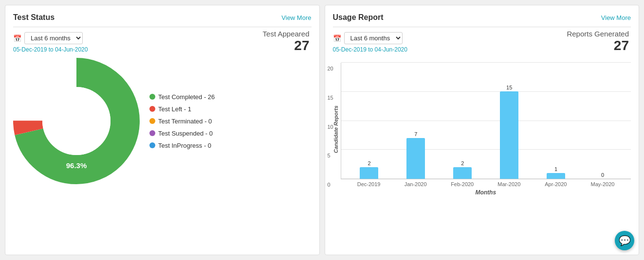 Image resolution: width=644 pixels, height=260 pixels. What do you see at coordinates (603, 175) in the screenshot?
I see `bar-group: 0` at bounding box center [603, 175].